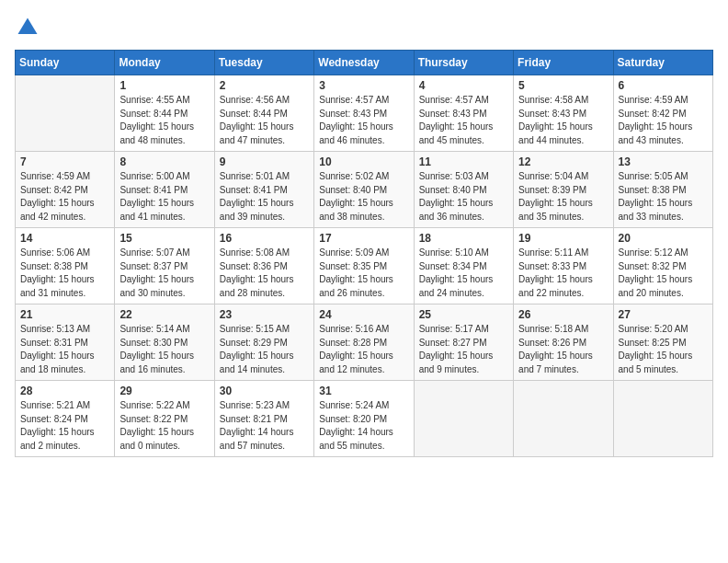 This screenshot has height=563, width=728. I want to click on calendar-cell: 28 Sunrise: 5:21 AMSunset: 8:24 PMDaylig…, so click(65, 419).